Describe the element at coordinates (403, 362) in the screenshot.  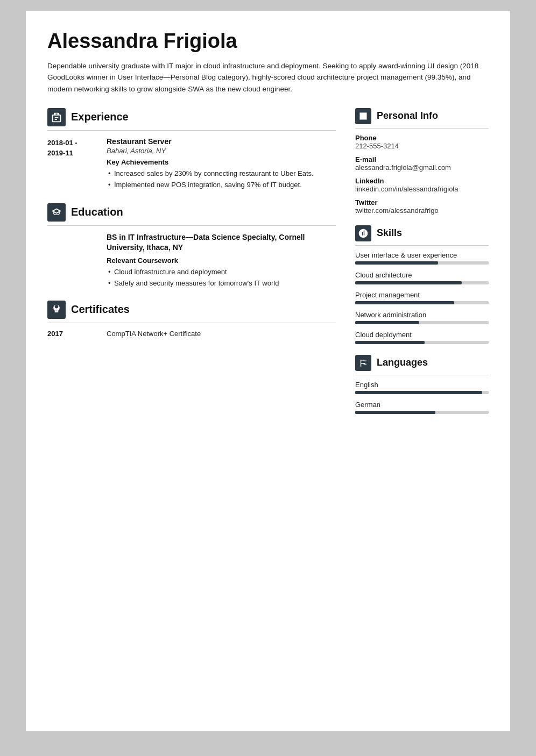
I see `languages-title: Languages` at that location.